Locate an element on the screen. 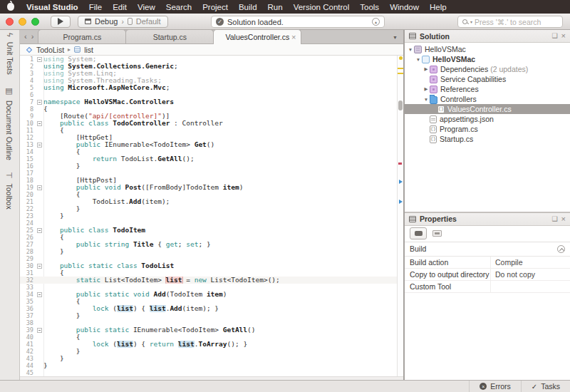  code-text: public class TodoController : Controller is located at coordinates (220, 123).